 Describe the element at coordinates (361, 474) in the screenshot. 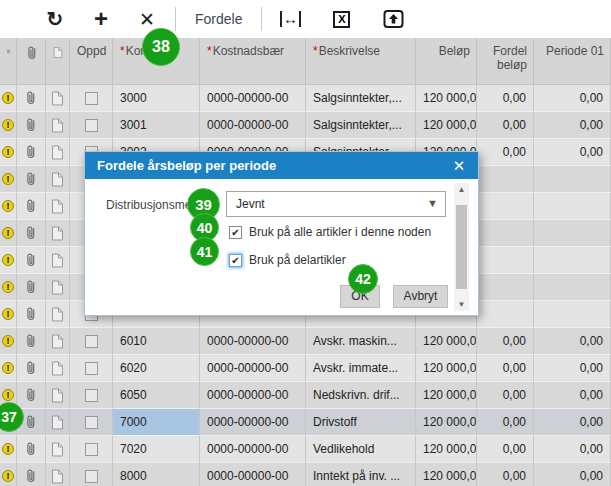

I see `cell-beskrivelse: Inntekt på inv. ...` at that location.